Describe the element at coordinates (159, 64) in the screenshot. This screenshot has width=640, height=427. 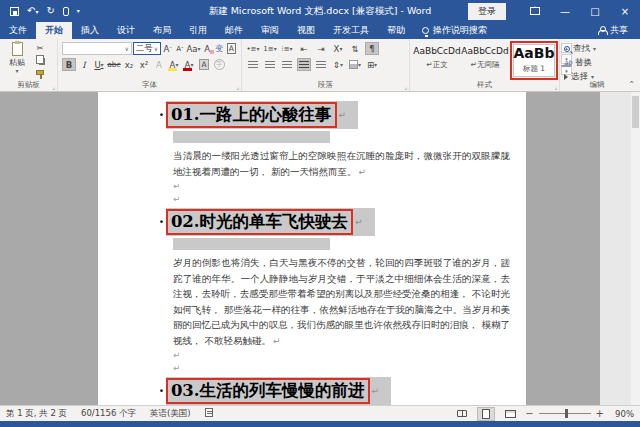
I see `text-effects-button: A` at that location.